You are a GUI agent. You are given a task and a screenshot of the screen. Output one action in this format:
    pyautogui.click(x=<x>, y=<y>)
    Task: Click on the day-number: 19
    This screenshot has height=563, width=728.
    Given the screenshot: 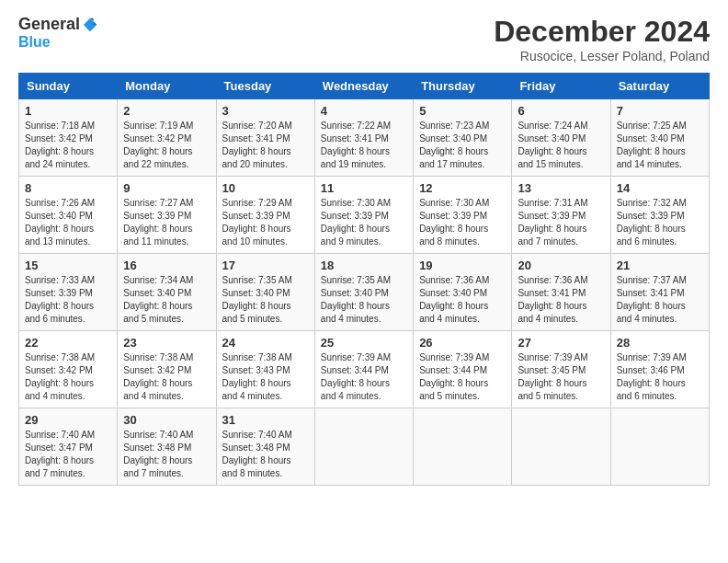 What is the action you would take?
    pyautogui.click(x=462, y=265)
    